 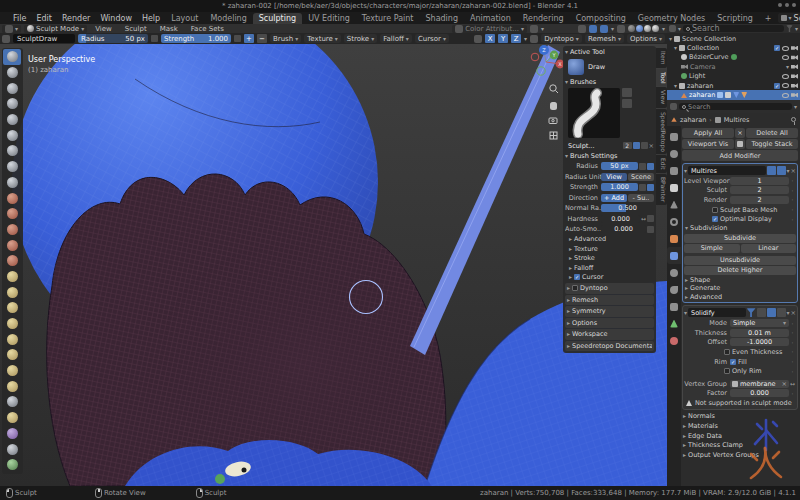 I want to click on sculpt-base-mesh-checkbox, so click(x=715, y=210).